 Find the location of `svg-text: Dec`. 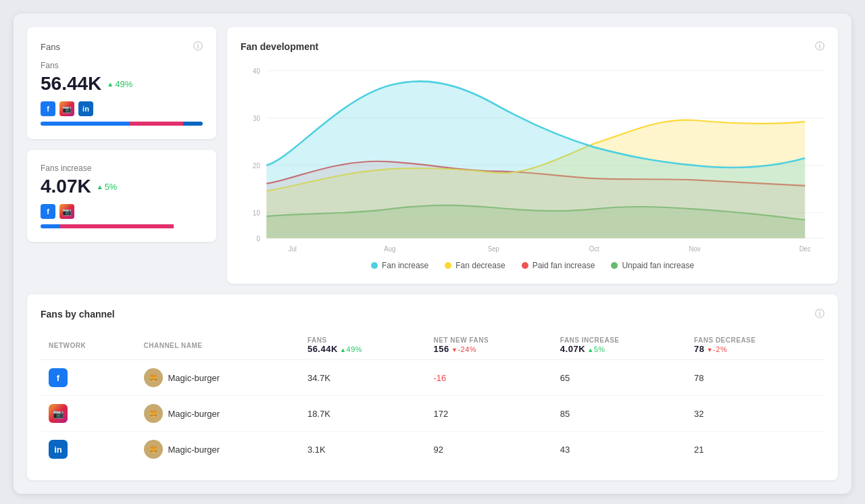

svg-text: Dec is located at coordinates (806, 249).